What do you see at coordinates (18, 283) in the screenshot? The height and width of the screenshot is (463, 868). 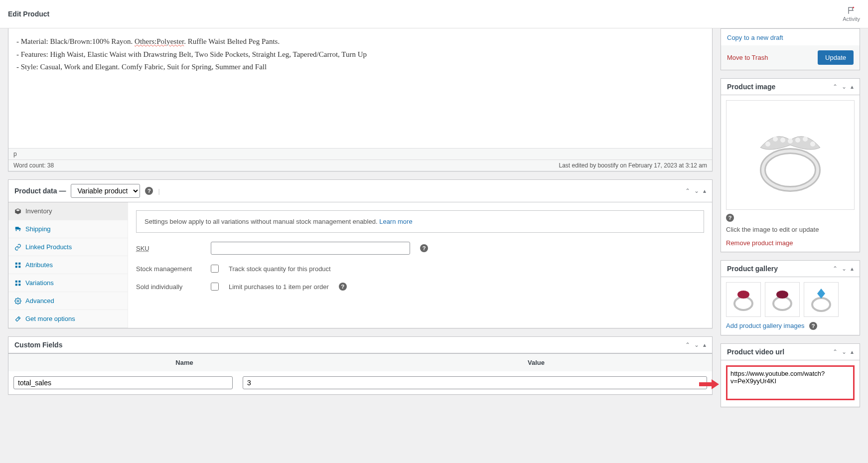 I see `variations-icon` at bounding box center [18, 283].